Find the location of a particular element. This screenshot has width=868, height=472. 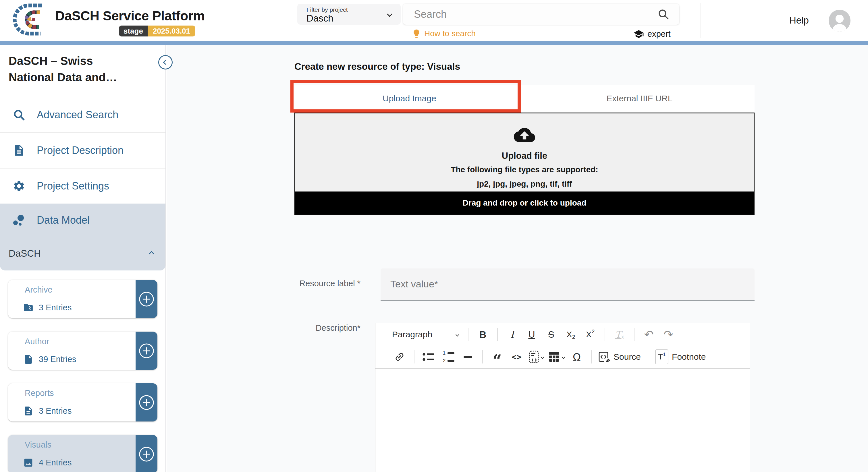

chevron-up-icon is located at coordinates (152, 253).